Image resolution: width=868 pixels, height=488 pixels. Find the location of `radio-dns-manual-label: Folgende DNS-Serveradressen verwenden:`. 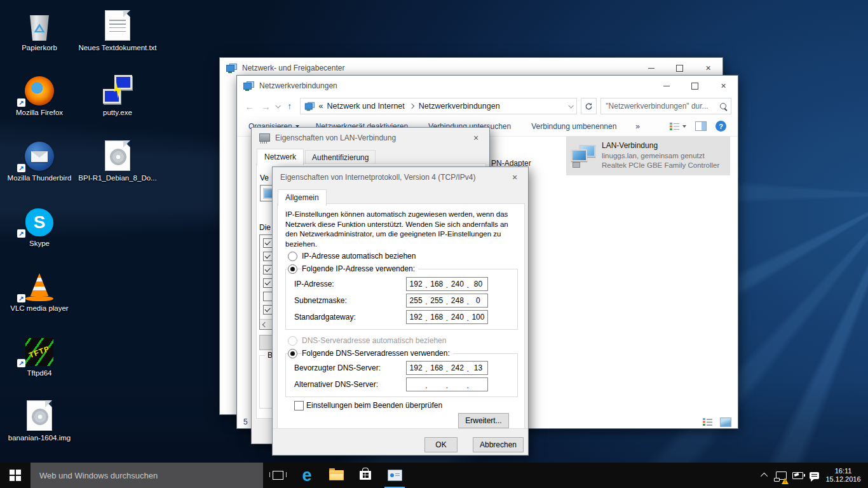

radio-dns-manual-label: Folgende DNS-Serveradressen verwenden: is located at coordinates (377, 353).